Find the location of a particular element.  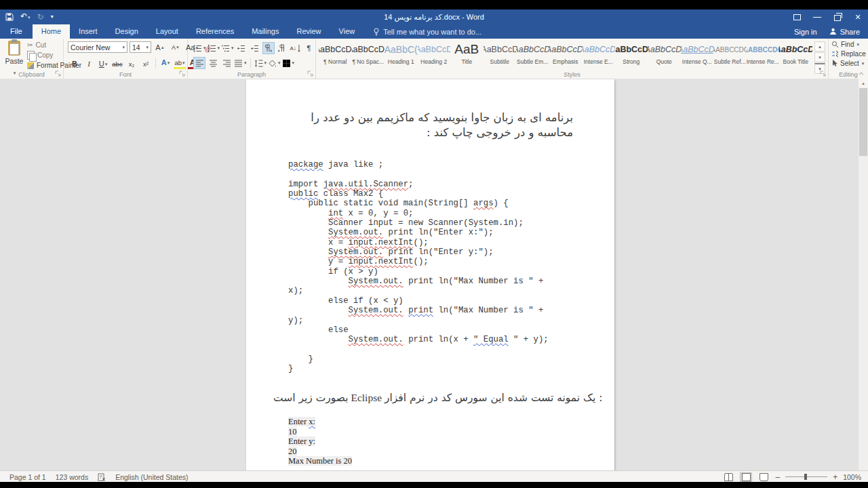

style-chip-intensee: AaBbCcDiIntense E... is located at coordinates (598, 55).